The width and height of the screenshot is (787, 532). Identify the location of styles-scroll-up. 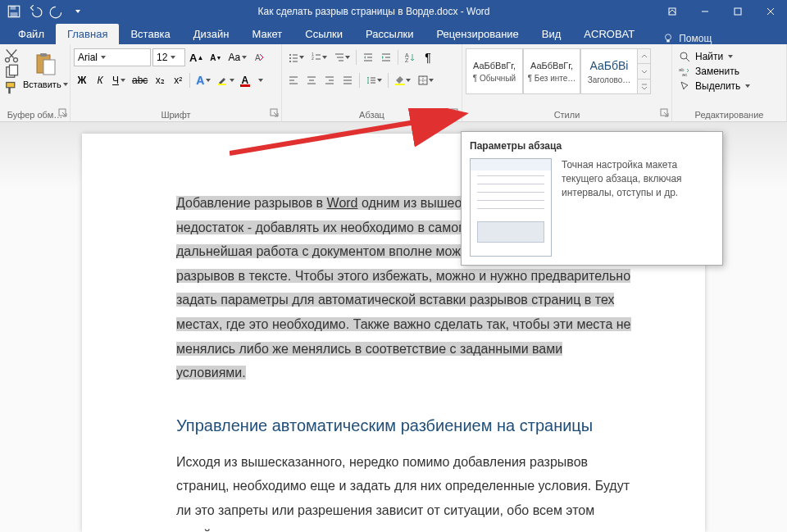
(644, 57).